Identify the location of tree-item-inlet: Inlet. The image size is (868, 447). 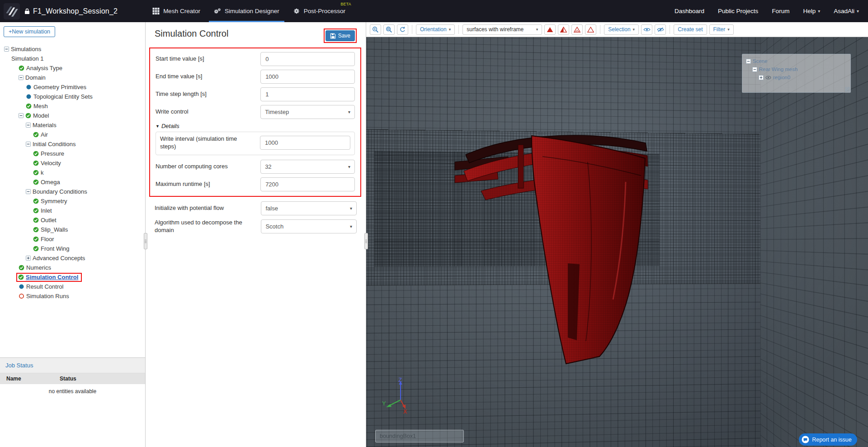
(72, 211).